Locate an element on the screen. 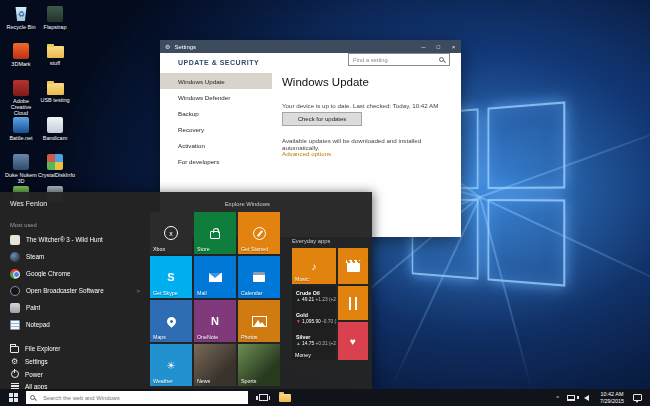  music-note-icon: ♪ is located at coordinates (314, 266).